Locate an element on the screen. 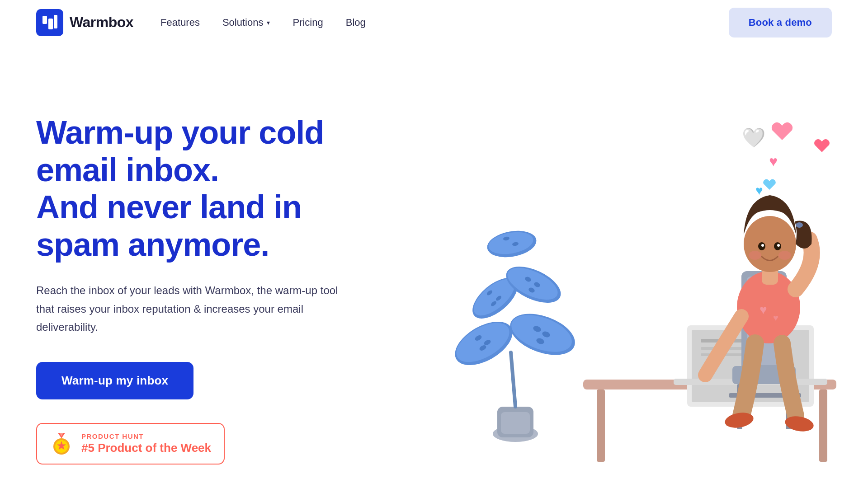  headline-line2: And never land in spam anymore. is located at coordinates (169, 226).